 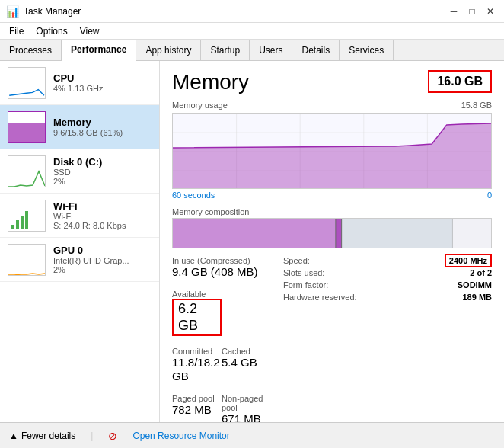 I want to click on committed-block: Committed 11.8/18.2 GB, so click(x=196, y=365).